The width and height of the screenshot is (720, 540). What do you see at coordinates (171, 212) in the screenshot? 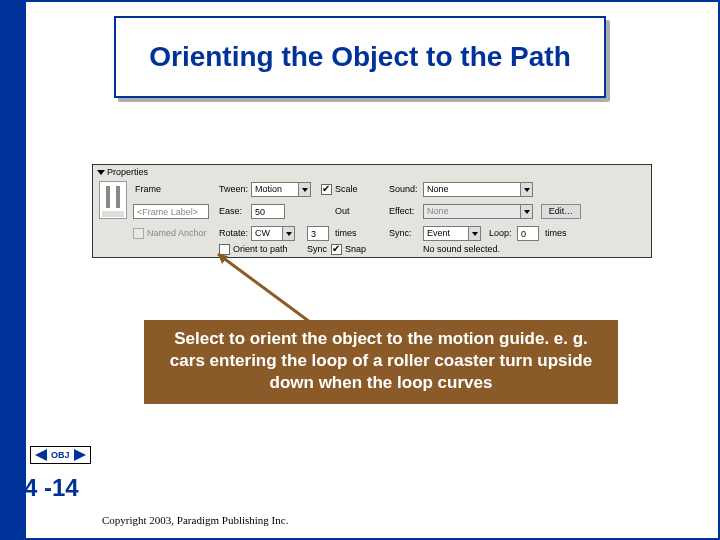
I see `frame-label-input: <Frame Label>` at bounding box center [171, 212].